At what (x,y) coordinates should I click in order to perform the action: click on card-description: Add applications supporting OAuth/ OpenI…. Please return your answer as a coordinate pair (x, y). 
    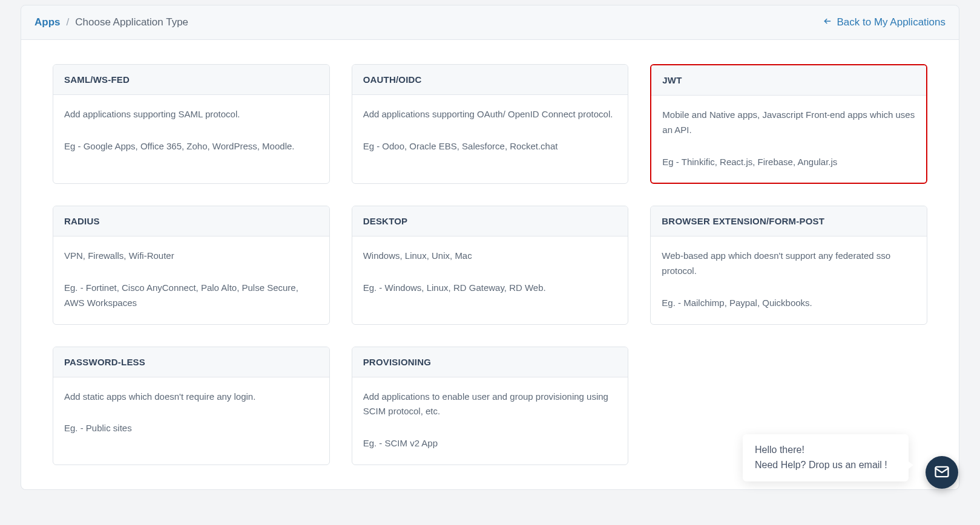
    Looking at the image, I should click on (490, 115).